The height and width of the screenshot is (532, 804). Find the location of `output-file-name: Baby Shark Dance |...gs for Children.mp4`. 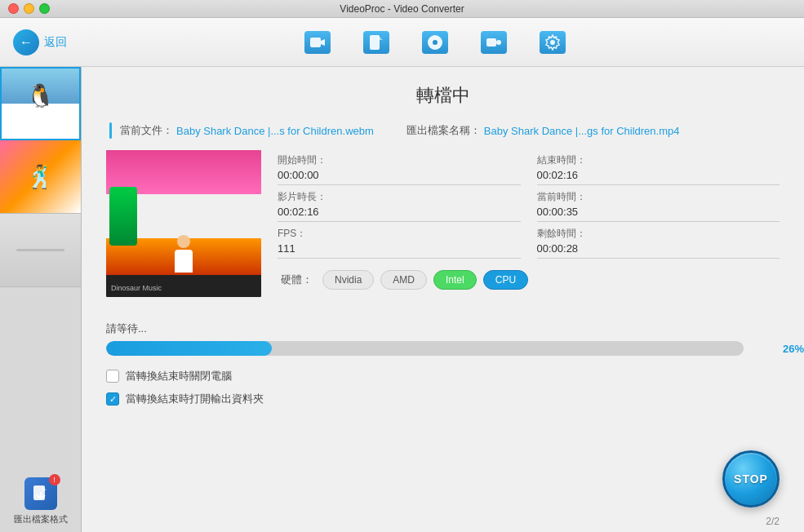

output-file-name: Baby Shark Dance |...gs for Children.mp4 is located at coordinates (582, 131).